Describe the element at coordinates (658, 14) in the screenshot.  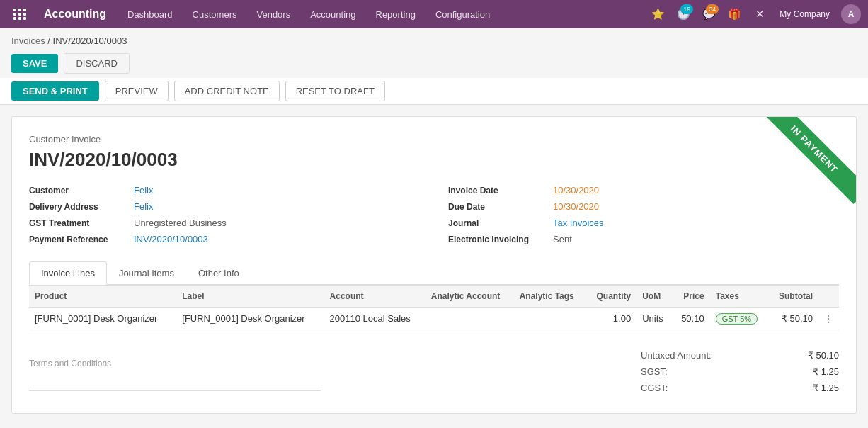
I see `star-icon-button: ⭐` at that location.